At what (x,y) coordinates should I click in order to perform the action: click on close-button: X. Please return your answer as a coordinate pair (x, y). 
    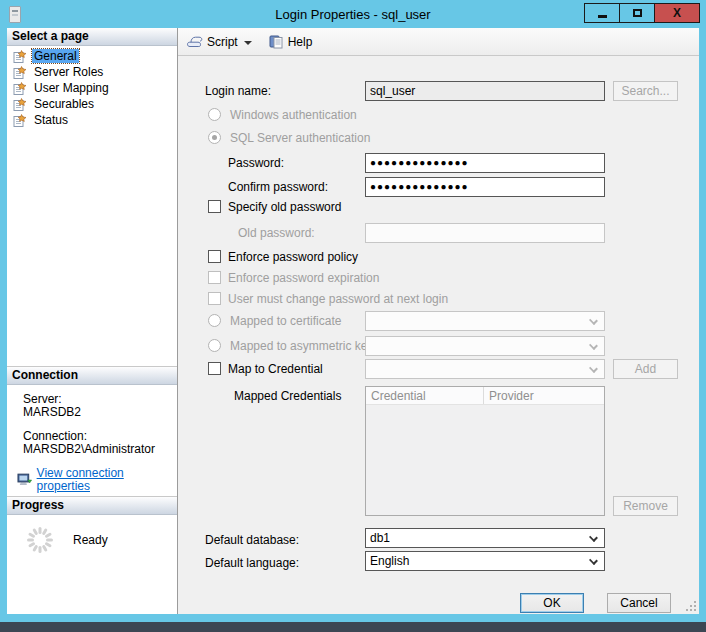
    Looking at the image, I should click on (677, 13).